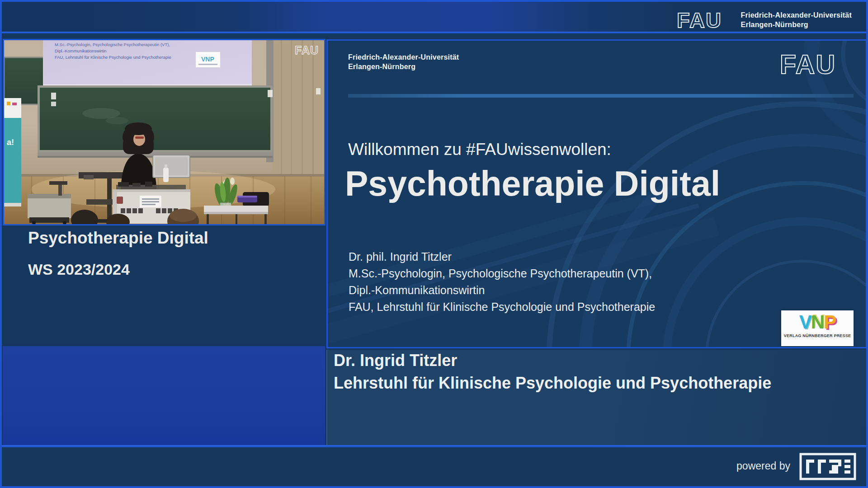 The height and width of the screenshot is (488, 868). Describe the element at coordinates (830, 322) in the screenshot. I see `vnp-letter-p: P` at that location.